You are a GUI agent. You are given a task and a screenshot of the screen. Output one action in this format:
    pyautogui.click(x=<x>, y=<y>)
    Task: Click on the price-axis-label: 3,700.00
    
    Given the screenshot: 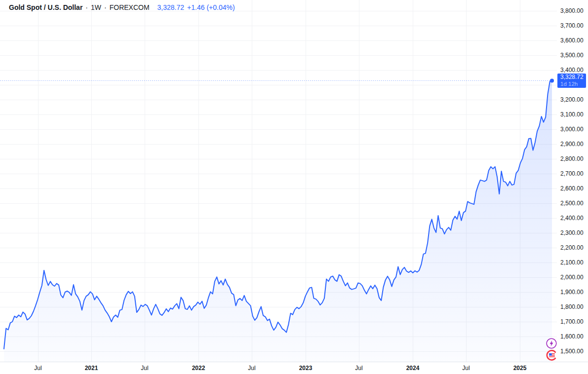 What is the action you would take?
    pyautogui.click(x=572, y=26)
    